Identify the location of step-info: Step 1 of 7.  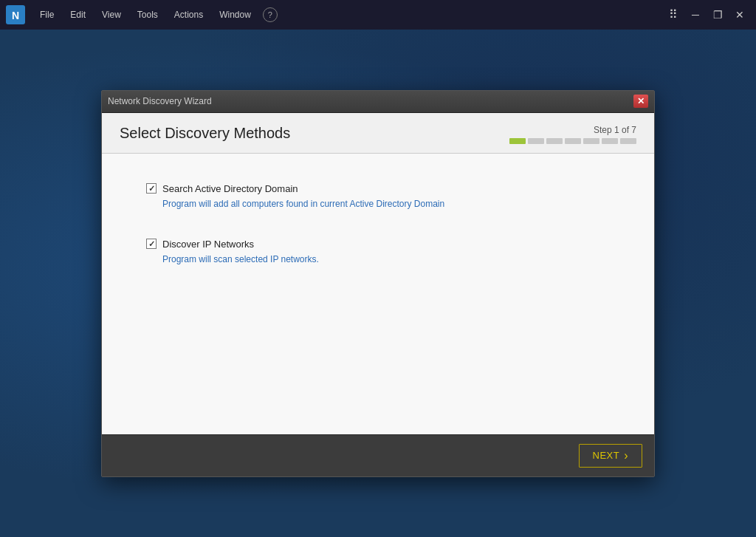
(573, 134).